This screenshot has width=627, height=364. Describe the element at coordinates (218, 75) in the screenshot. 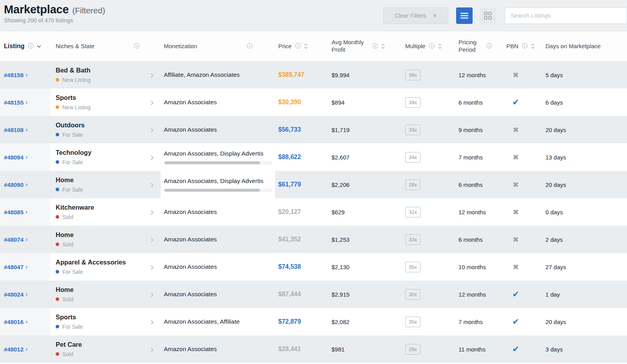

I see `monetization-label: Affiliate, Amazon Associates` at that location.